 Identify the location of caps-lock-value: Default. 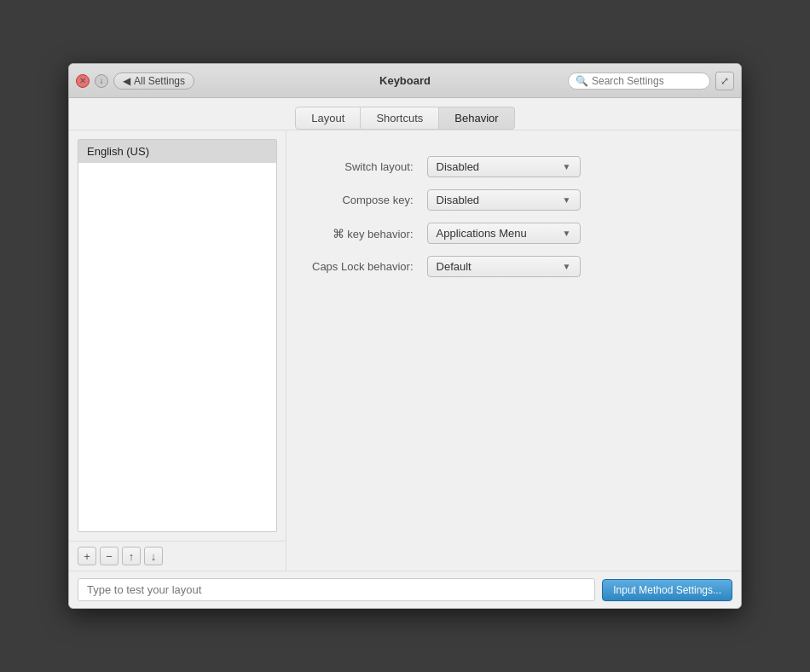
(454, 266).